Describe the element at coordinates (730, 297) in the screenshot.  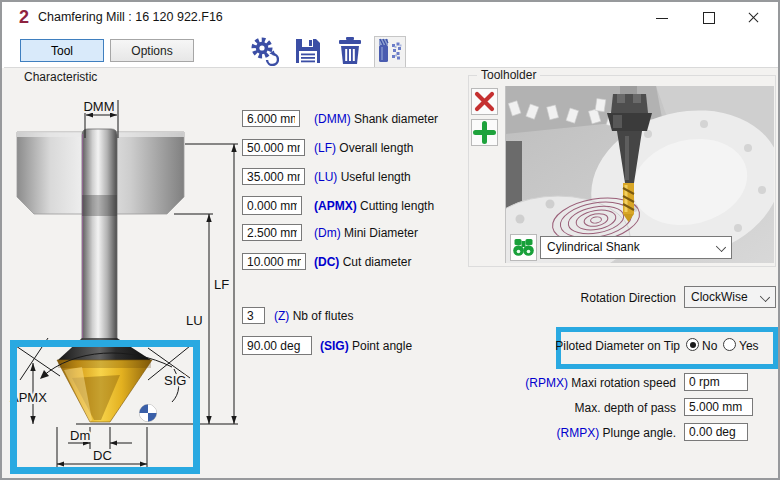
I see `rotation-direction-combobox: ClockWise` at that location.